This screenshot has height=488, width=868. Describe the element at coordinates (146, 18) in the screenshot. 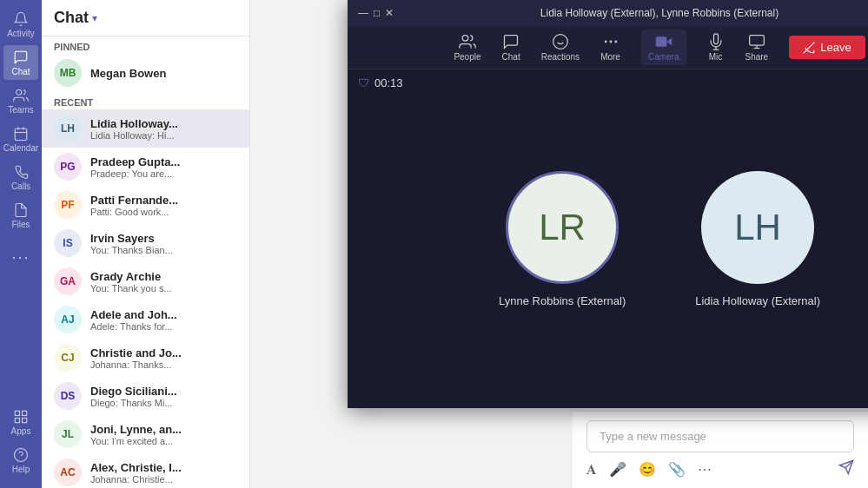

I see `left-panel-header: Chat ▾` at that location.